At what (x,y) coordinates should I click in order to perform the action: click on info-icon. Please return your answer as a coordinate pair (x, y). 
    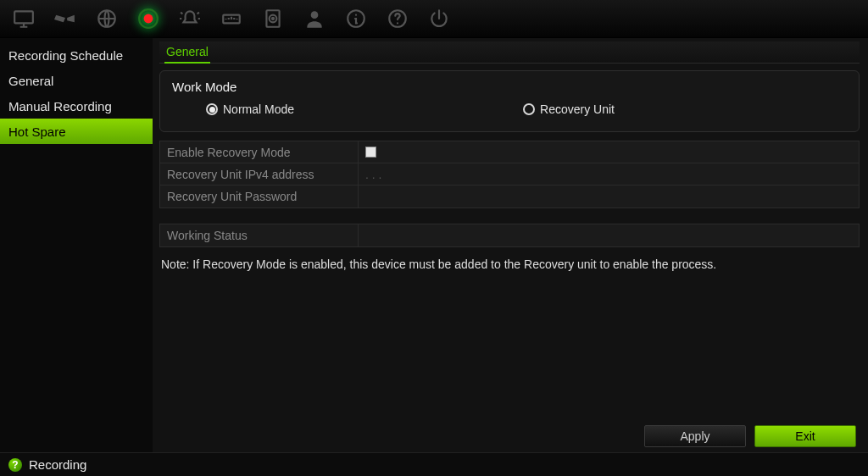
    Looking at the image, I should click on (356, 19).